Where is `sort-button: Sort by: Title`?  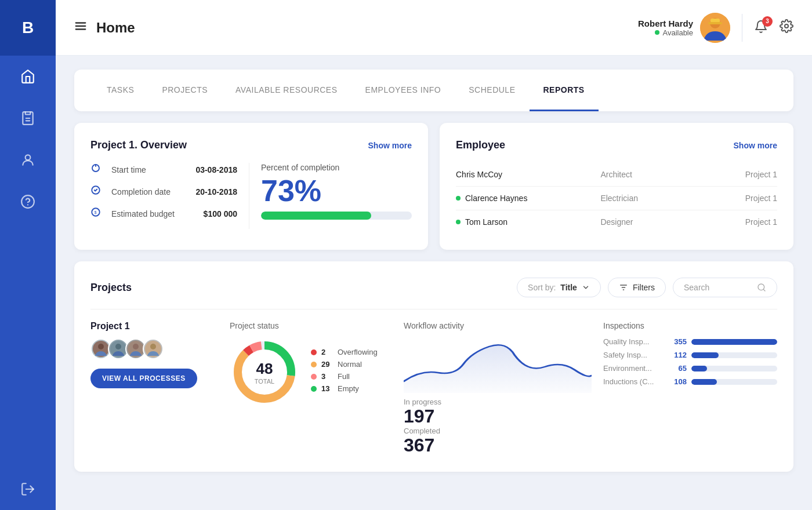 sort-button: Sort by: Title is located at coordinates (559, 287).